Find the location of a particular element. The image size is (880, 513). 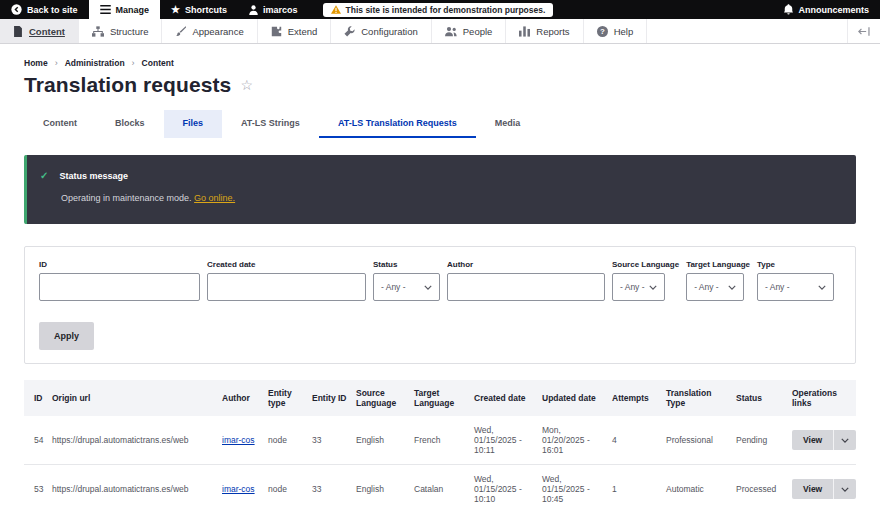

user-menu: imarcos is located at coordinates (274, 10).